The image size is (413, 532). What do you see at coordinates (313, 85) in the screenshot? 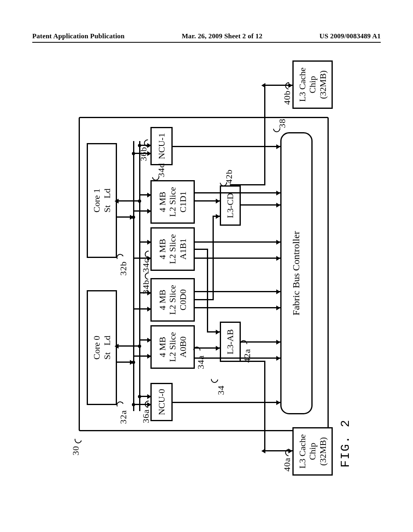
I see `l3-cache-chip-right: L3 Cache Chip (32MB)` at bounding box center [313, 85].